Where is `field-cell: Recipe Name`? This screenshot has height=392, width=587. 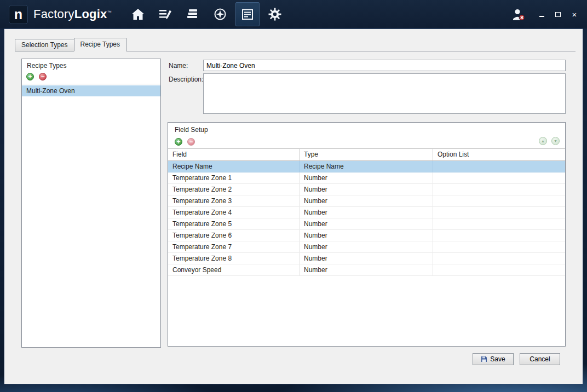 field-cell: Recipe Name is located at coordinates (234, 166).